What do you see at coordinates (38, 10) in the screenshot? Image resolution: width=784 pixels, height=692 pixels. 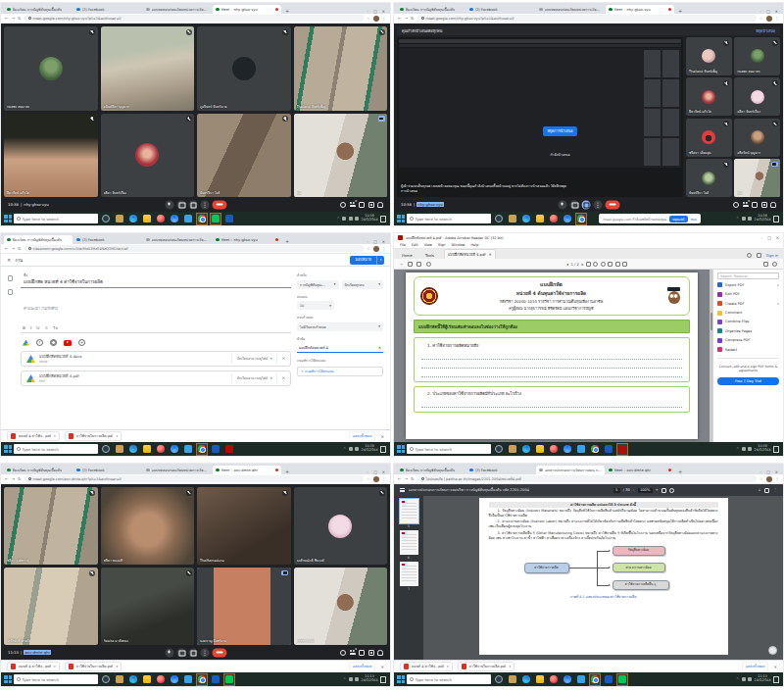 I see `tab-classroom: ห้องเรียน การบัญชีต้นทุนเบื้องต้น` at bounding box center [38, 10].